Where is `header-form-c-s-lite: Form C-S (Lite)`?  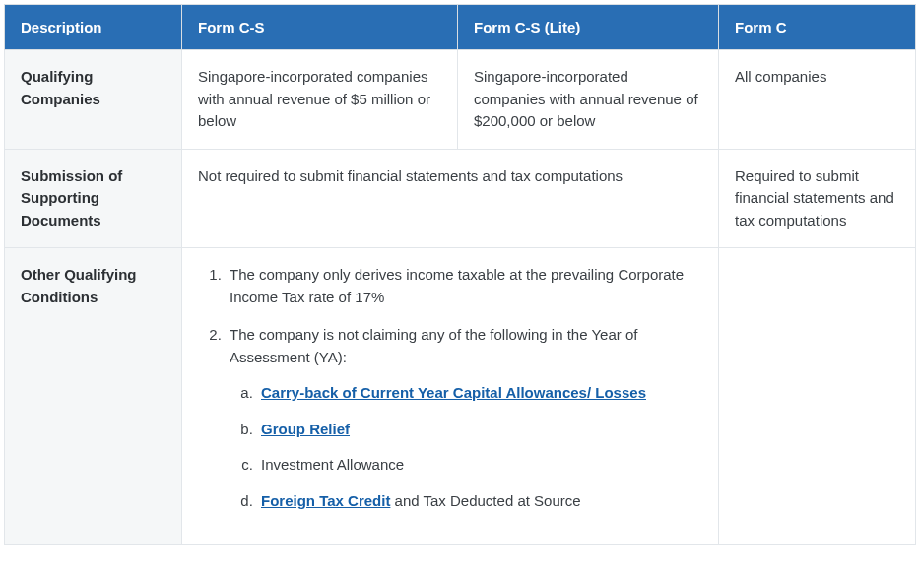 header-form-c-s-lite: Form C-S (Lite) is located at coordinates (589, 28).